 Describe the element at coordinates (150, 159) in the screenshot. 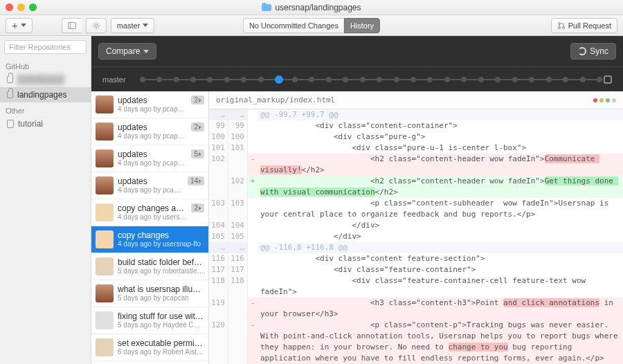

I see `commit-row: updates4 days ago by pcapcan5` at that location.